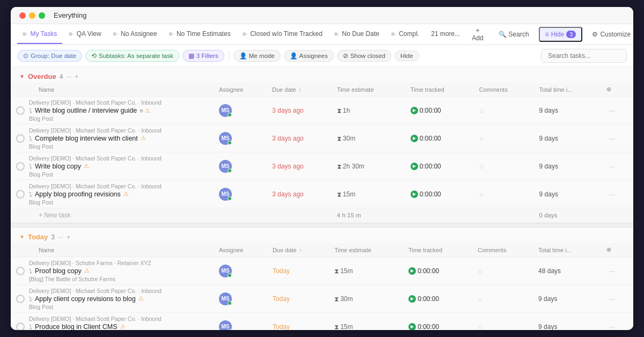 The height and width of the screenshot is (337, 644). Describe the element at coordinates (141, 298) in the screenshot. I see `warn-icon-6: ⚠` at that location.